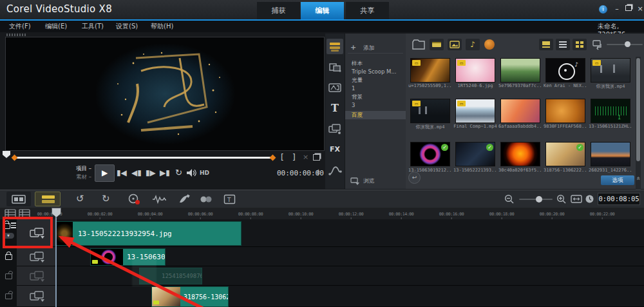 The width and height of the screenshot is (644, 307). Describe the element at coordinates (184, 199) in the screenshot. I see `painting-creator-button` at that location.